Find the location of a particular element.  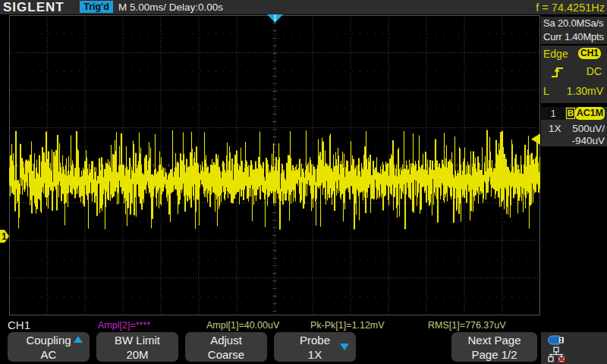

frequency-counter: f = 74.4251Hz is located at coordinates (571, 8).